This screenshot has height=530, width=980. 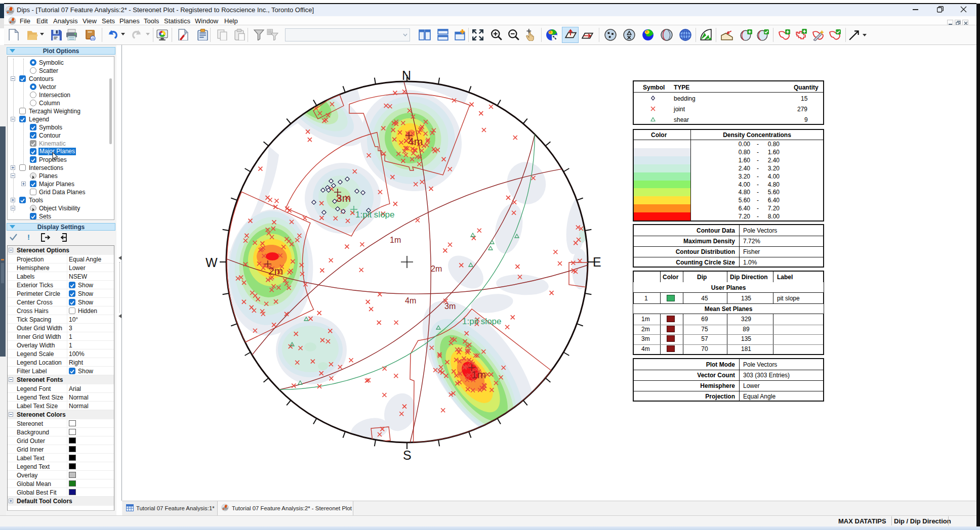 What do you see at coordinates (406, 75) in the screenshot?
I see `svg-text: N` at bounding box center [406, 75].